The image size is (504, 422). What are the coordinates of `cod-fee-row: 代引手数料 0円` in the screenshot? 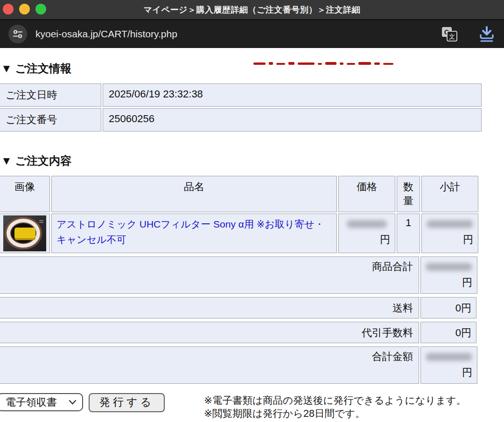 It's located at (239, 332).